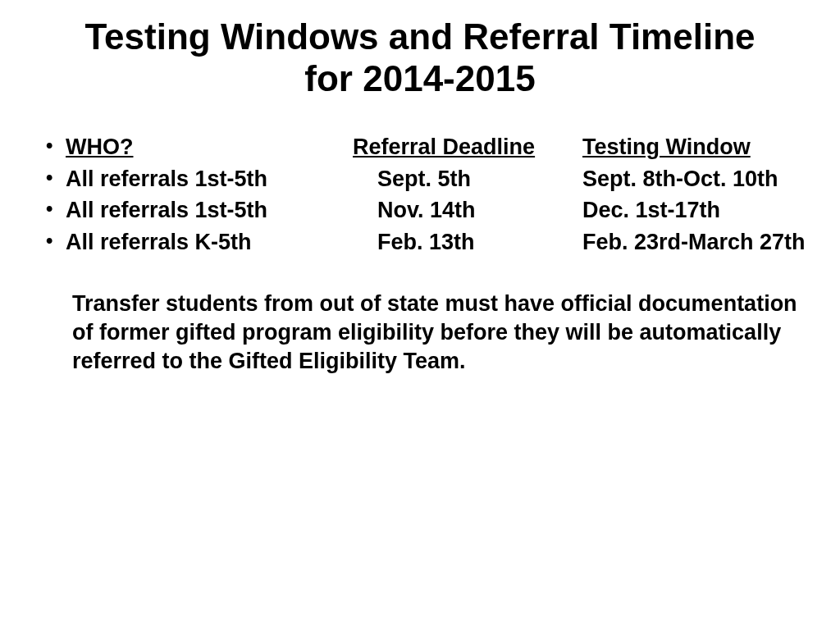 This screenshot has height=630, width=840. What do you see at coordinates (428, 210) in the screenshot?
I see `data-row: All referrals 1st-5th Nov. 14th Dec. 1st…` at bounding box center [428, 210].